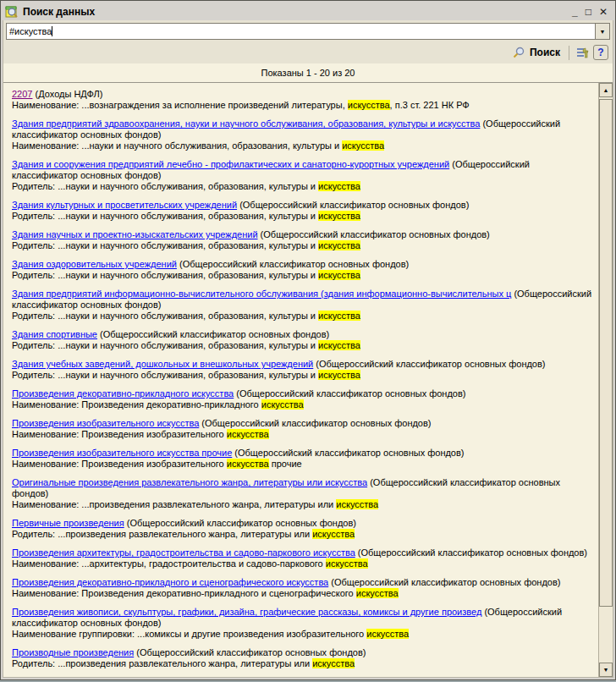  I want to click on result-item: Произведения архитектуры, градостроитель…, so click(303, 558).